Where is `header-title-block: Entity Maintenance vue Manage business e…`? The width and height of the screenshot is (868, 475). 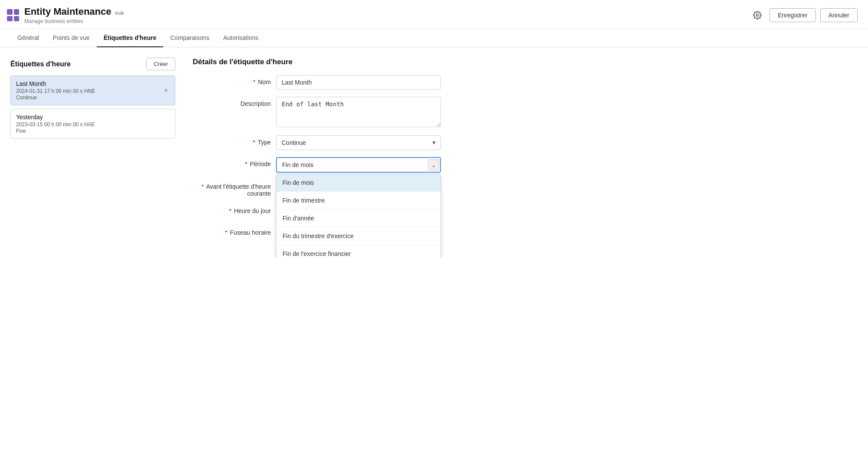
header-title-block: Entity Maintenance vue Manage business e… is located at coordinates (74, 15).